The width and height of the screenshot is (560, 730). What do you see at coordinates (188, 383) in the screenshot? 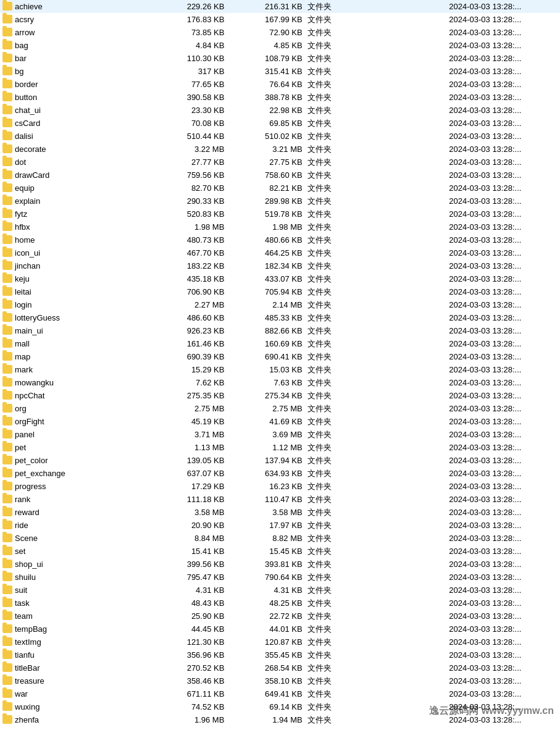
I see `file-size-cell: 7.62 KB` at bounding box center [188, 383].